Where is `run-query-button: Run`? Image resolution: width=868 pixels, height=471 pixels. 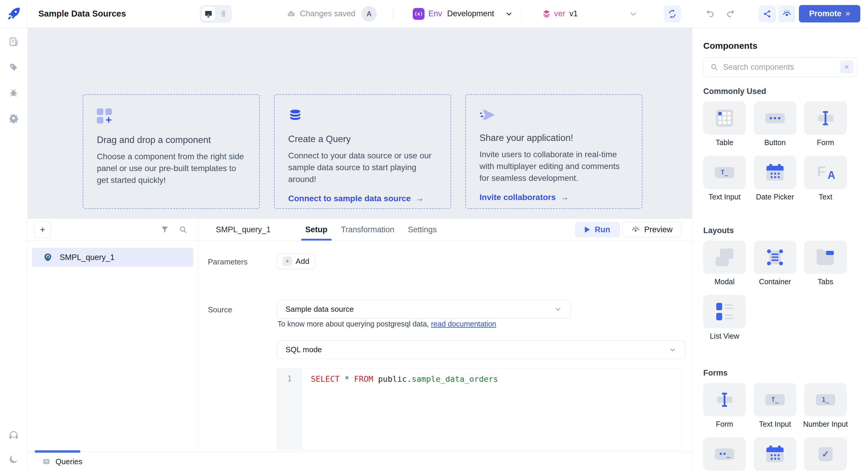 run-query-button: Run is located at coordinates (598, 230).